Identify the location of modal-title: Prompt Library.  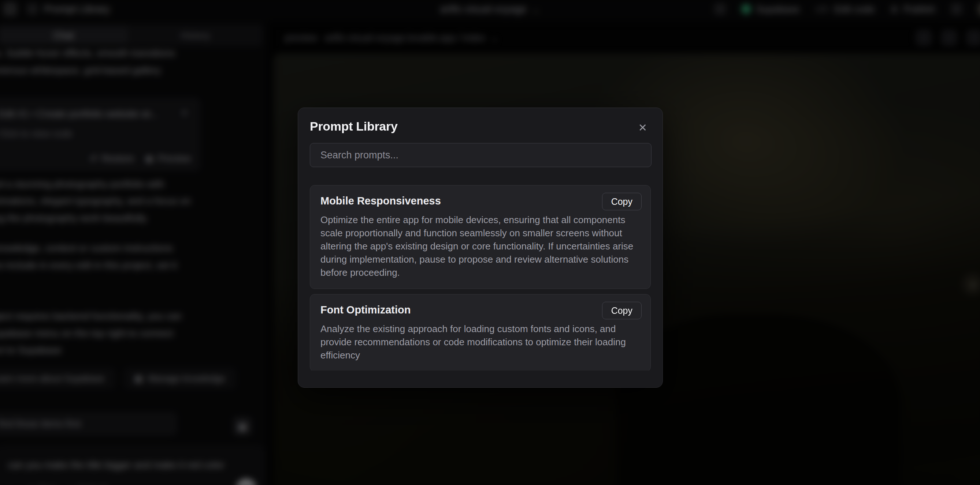
(480, 126).